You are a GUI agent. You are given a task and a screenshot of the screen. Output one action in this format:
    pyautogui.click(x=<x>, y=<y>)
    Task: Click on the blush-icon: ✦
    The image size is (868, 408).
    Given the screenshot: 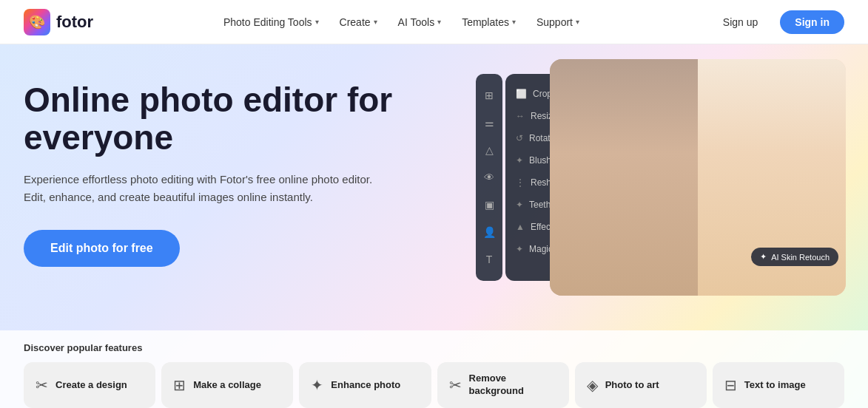 What is the action you would take?
    pyautogui.click(x=519, y=160)
    